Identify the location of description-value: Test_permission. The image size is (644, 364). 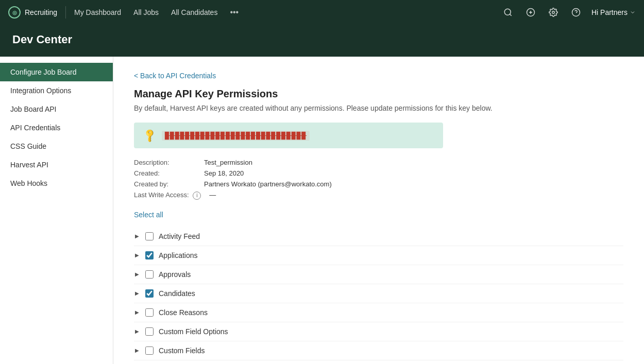
(228, 163).